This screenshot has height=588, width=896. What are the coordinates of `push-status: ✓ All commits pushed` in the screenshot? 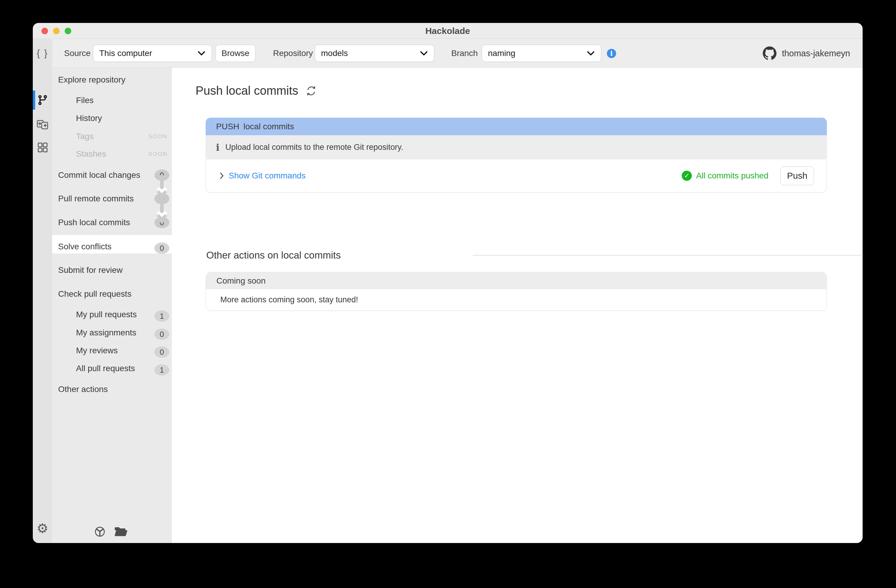 It's located at (725, 176).